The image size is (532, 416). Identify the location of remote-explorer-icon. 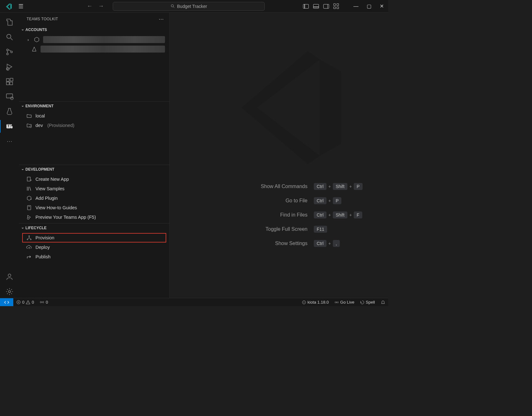
(10, 97).